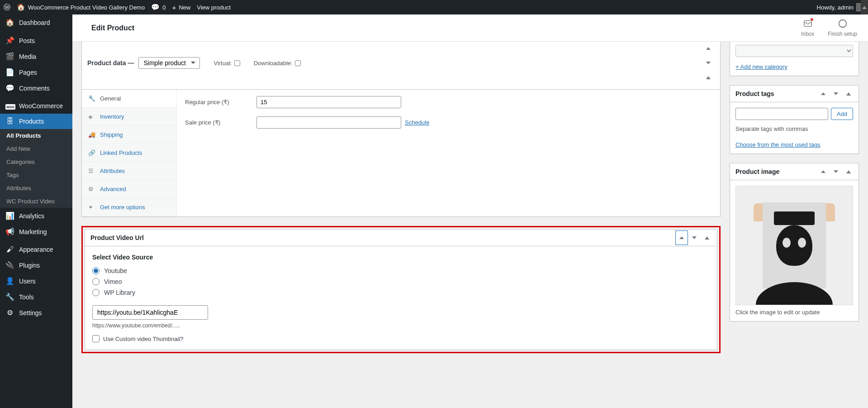  I want to click on menu-analytics: 📊Analytics, so click(36, 216).